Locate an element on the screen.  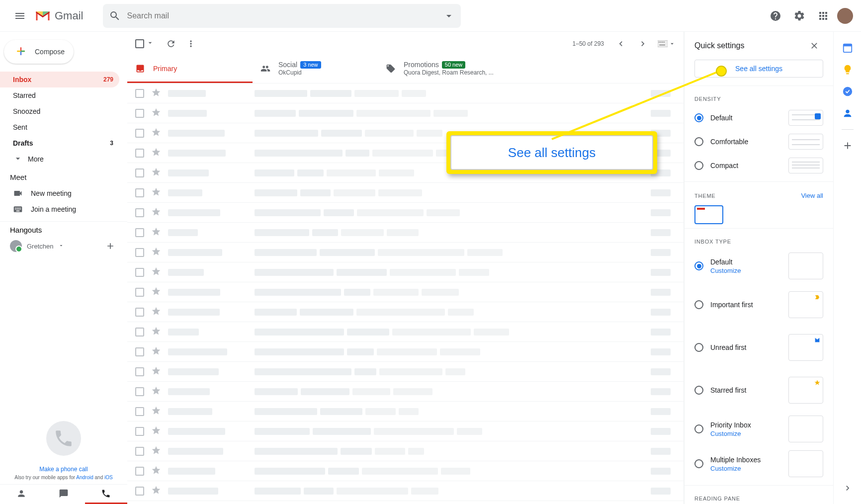
hangouts-tab-contacts is located at coordinates (21, 494).